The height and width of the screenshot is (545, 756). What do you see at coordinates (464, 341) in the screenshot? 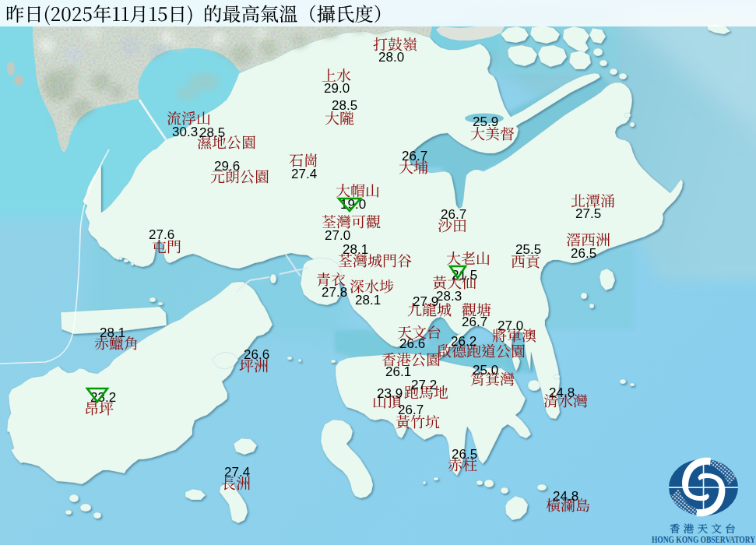
I see `svg-text: 26.2` at bounding box center [464, 341].